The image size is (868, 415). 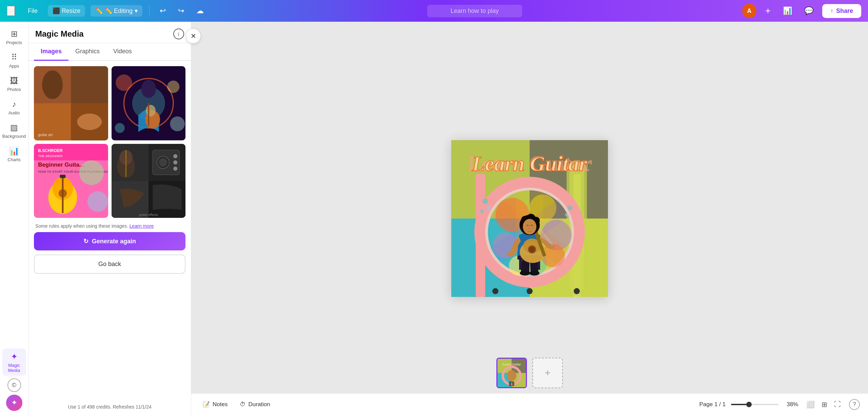 I want to click on sidebar-item-projects: ⊞ Projects, so click(x=14, y=37).